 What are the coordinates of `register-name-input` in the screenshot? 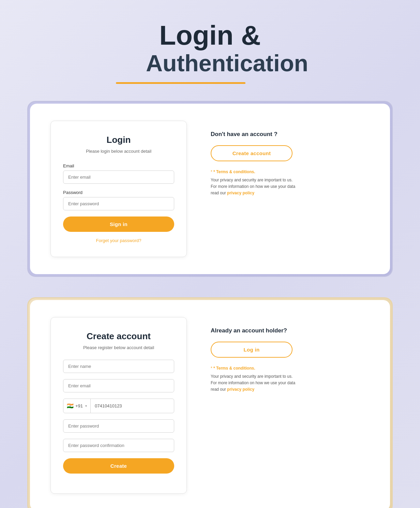 It's located at (119, 366).